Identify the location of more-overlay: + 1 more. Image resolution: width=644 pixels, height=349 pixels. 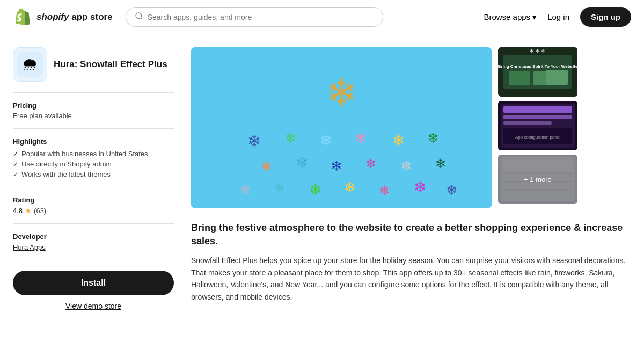
(538, 179).